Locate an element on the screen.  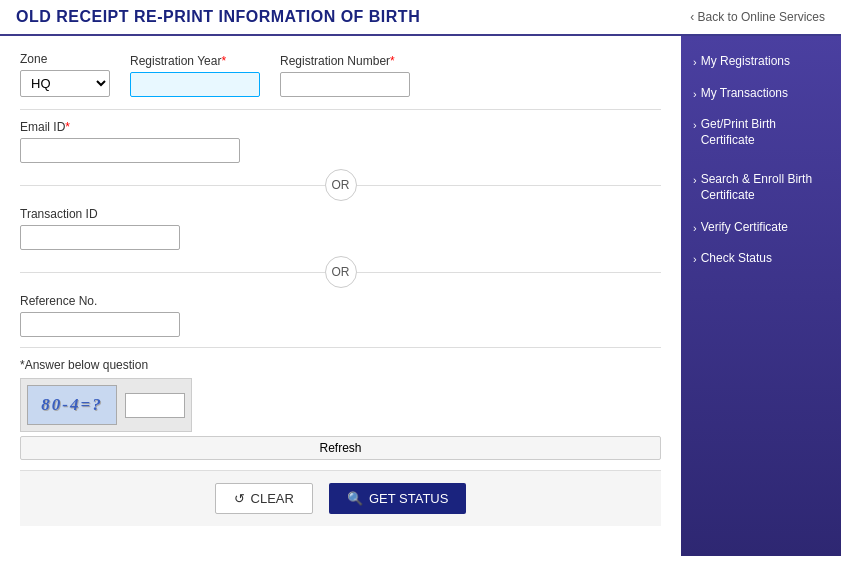
zone-select: HQ North South East West is located at coordinates (65, 84).